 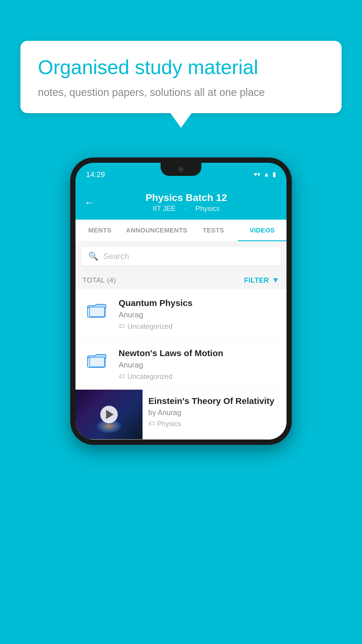 What do you see at coordinates (186, 198) in the screenshot?
I see `header-title: Physics Batch 12` at bounding box center [186, 198].